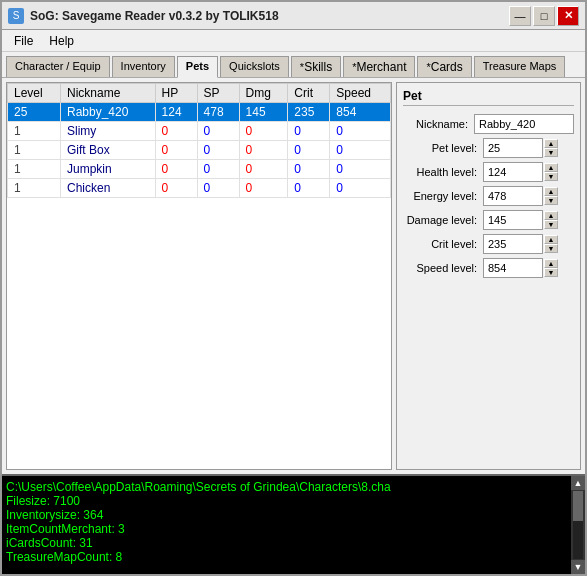  What do you see at coordinates (34, 94) in the screenshot?
I see `col-level: Level` at bounding box center [34, 94].